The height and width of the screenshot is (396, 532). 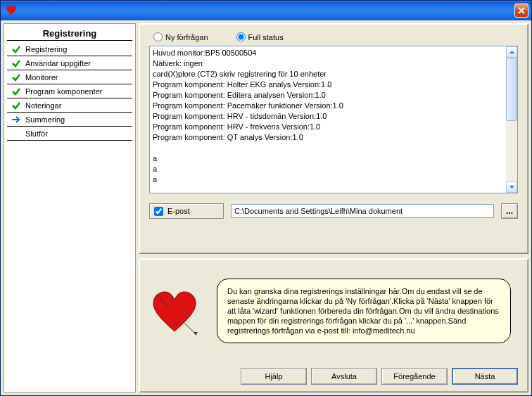 What do you see at coordinates (175, 313) in the screenshot?
I see `heart-mascot-icon` at bounding box center [175, 313].